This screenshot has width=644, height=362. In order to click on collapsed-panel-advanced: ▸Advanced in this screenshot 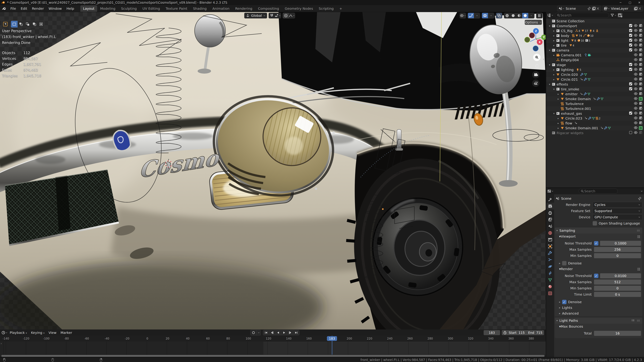, I will do `click(598, 313)`.